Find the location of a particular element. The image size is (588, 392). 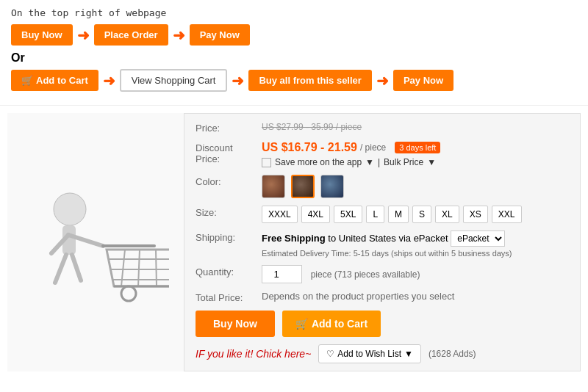

arrow-icon-2: ➜ is located at coordinates (179, 35).